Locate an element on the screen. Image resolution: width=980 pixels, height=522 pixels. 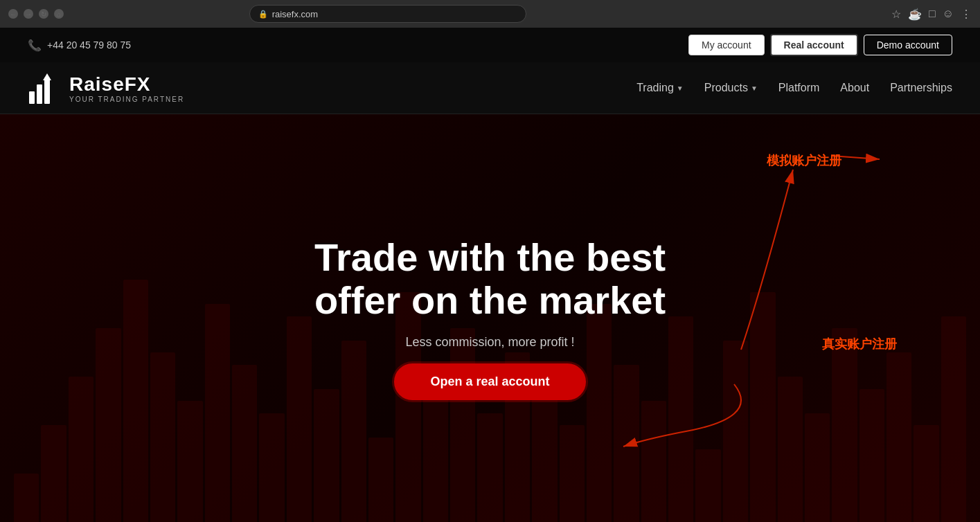
open-real-account-button: Open a real account is located at coordinates (490, 382).